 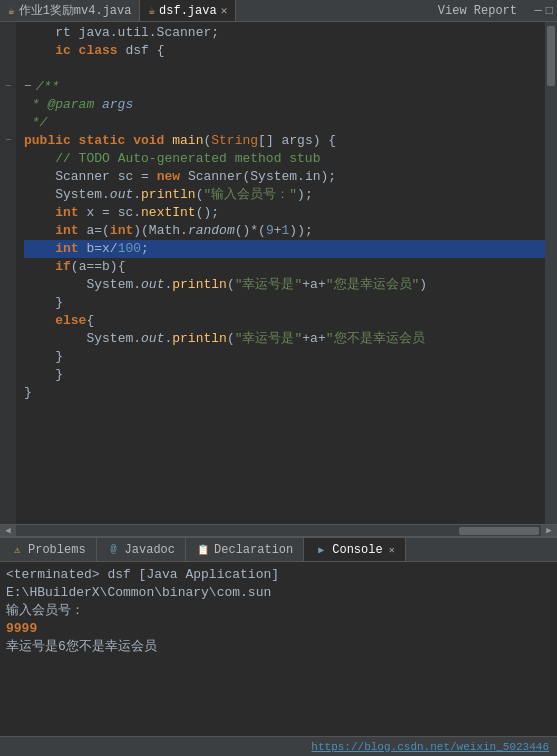 What do you see at coordinates (8, 531) in the screenshot?
I see `hscroll-left: ◀` at bounding box center [8, 531].